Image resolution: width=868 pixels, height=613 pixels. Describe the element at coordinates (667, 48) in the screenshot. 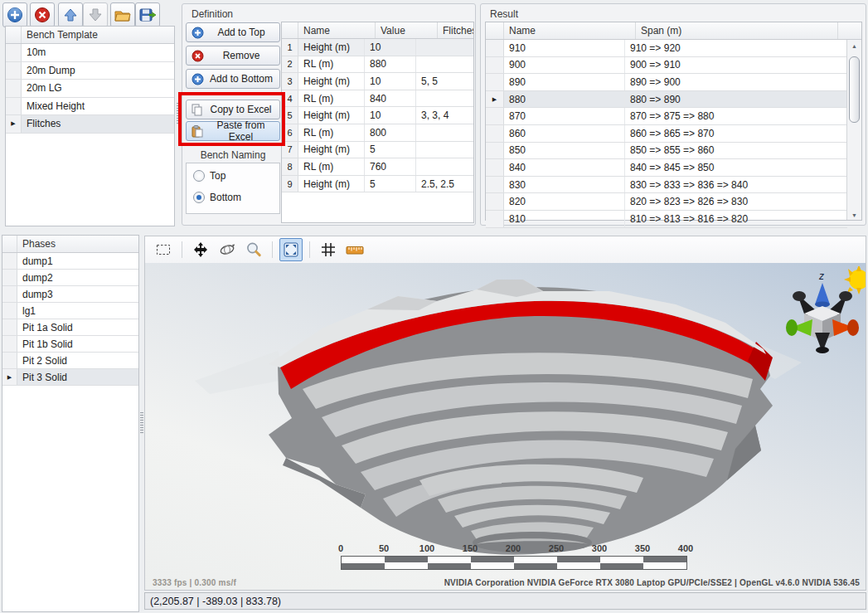

I see `table-row: 910910 => 920` at that location.